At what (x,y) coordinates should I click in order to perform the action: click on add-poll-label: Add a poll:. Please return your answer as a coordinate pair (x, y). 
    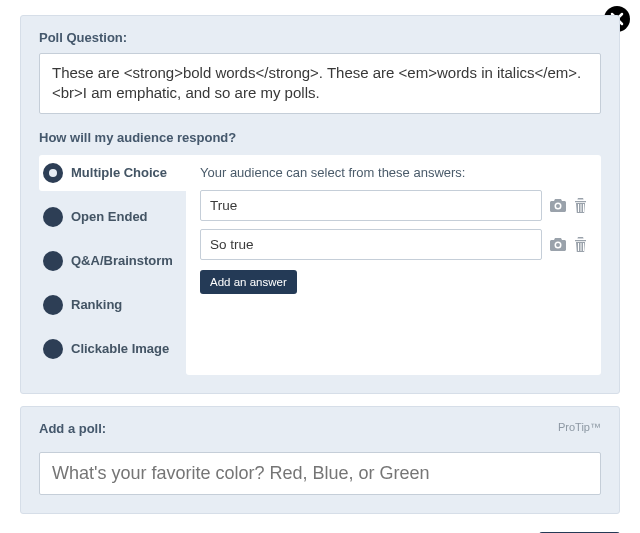
    Looking at the image, I should click on (320, 428).